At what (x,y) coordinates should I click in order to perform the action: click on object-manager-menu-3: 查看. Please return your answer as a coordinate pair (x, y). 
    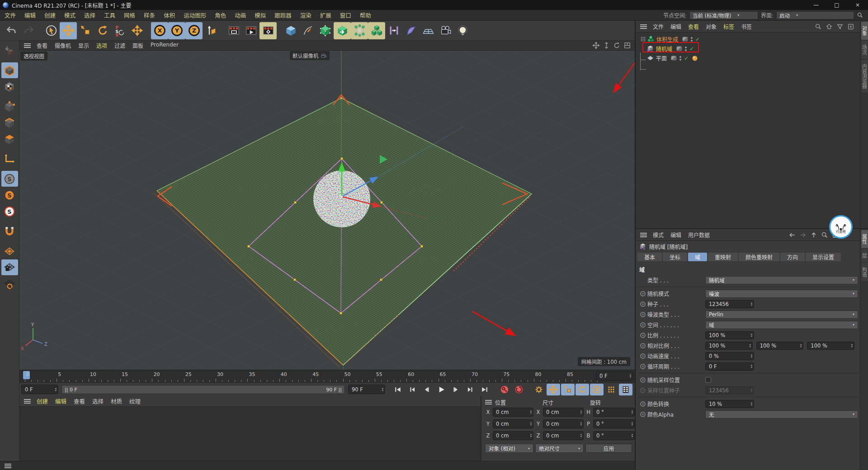
    Looking at the image, I should click on (693, 26).